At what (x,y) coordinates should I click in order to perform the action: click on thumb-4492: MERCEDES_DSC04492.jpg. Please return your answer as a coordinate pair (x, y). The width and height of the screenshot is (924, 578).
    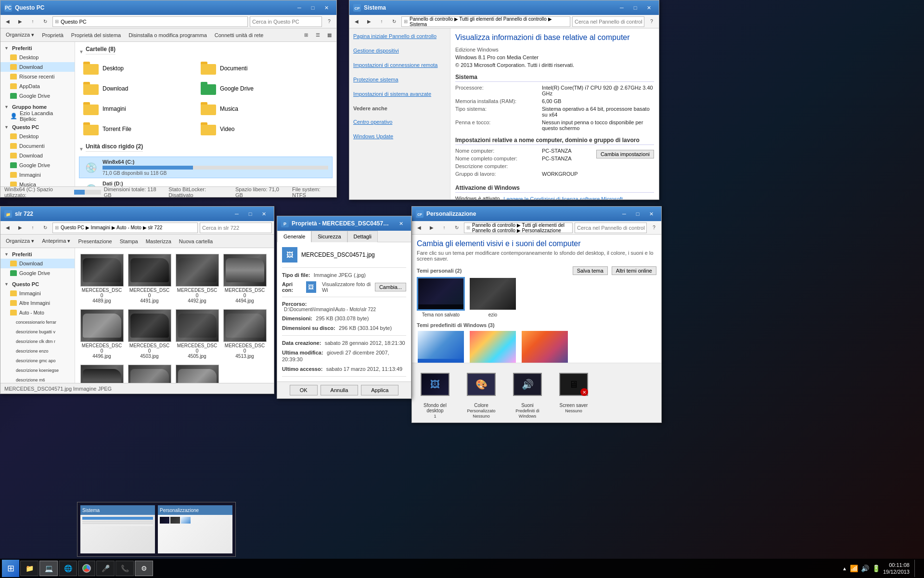
    Looking at the image, I should click on (197, 278).